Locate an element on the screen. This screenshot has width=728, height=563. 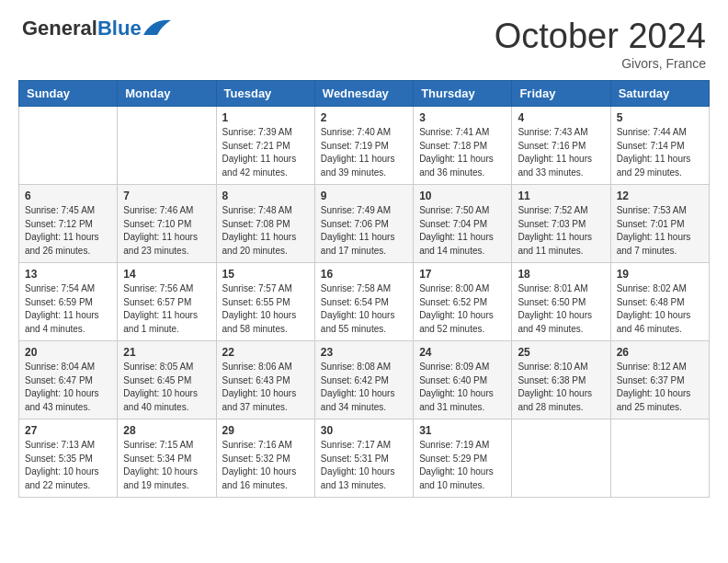
day-info: Sunrise: 7:45 AMSunset: 7:12 PMDaylight:… is located at coordinates (68, 231).